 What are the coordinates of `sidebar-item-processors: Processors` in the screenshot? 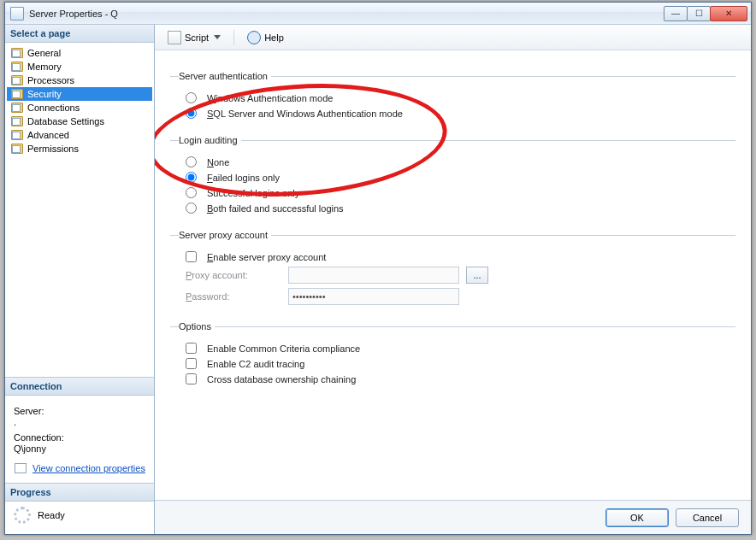 It's located at (80, 80).